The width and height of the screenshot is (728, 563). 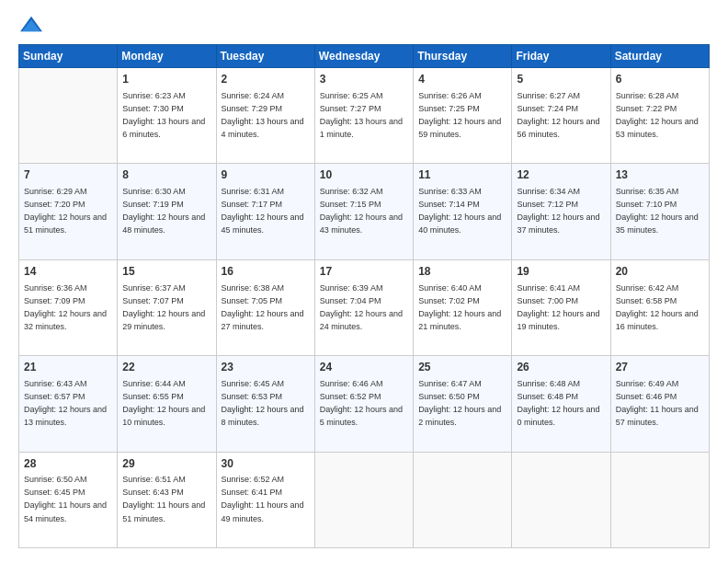 What do you see at coordinates (660, 57) in the screenshot?
I see `weekday-header-saturday: Saturday` at bounding box center [660, 57].